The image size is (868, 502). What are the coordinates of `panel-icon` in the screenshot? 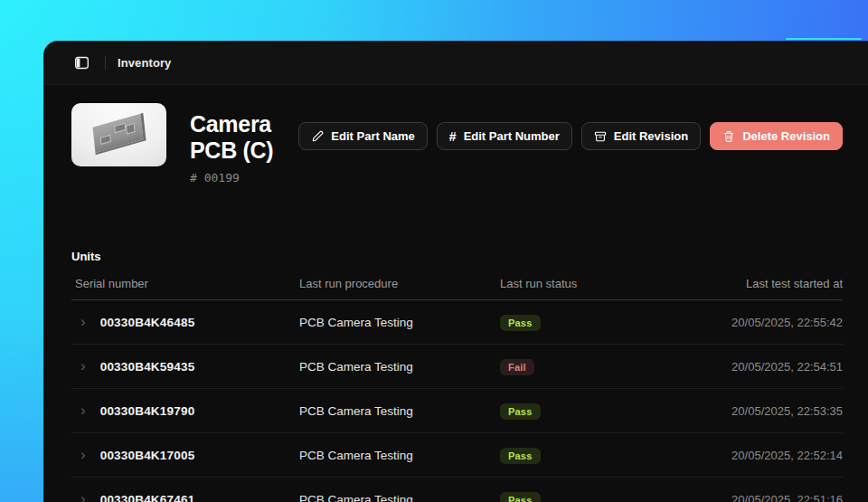 It's located at (81, 63).